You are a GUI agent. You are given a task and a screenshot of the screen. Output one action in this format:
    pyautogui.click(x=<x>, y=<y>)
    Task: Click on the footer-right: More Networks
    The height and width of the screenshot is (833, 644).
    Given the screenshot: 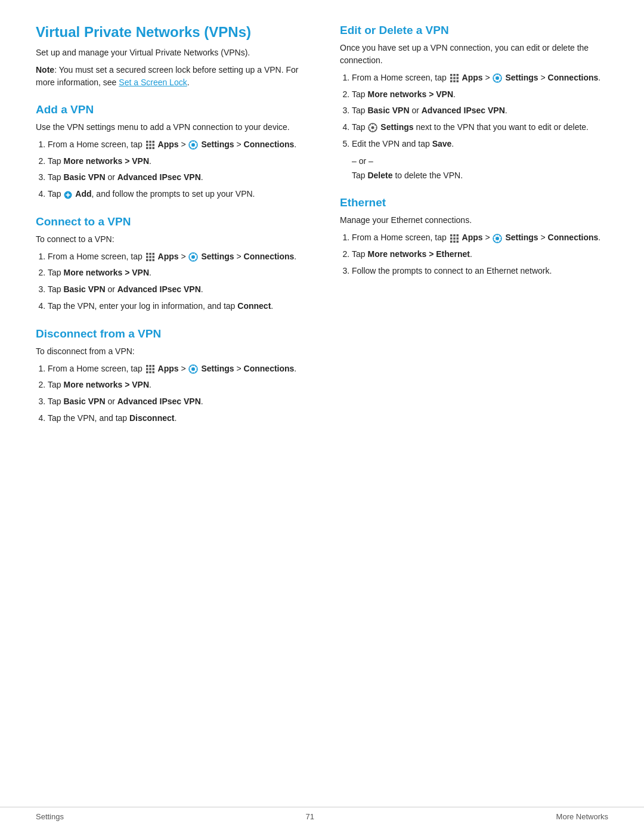 What is the action you would take?
    pyautogui.click(x=582, y=817)
    